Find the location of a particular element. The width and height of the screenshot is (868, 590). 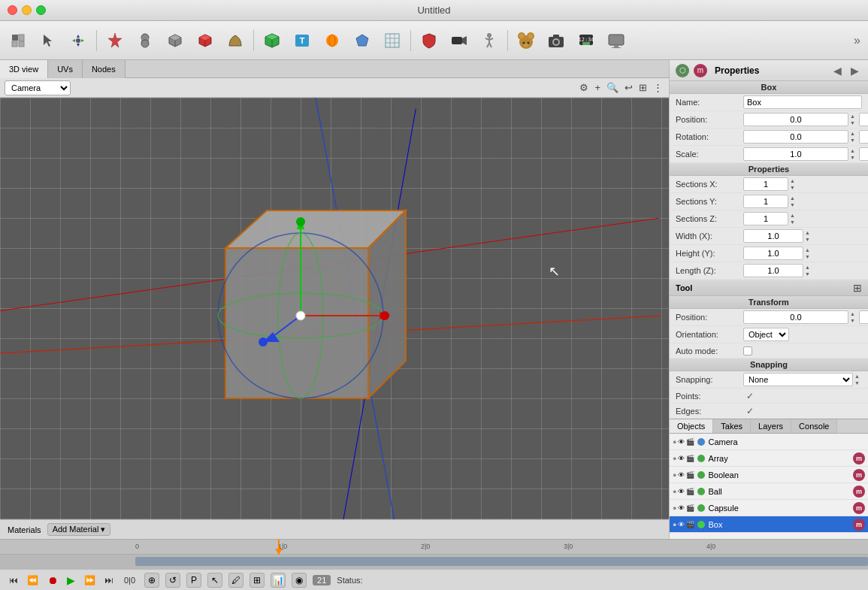

tool-star is located at coordinates (115, 41).